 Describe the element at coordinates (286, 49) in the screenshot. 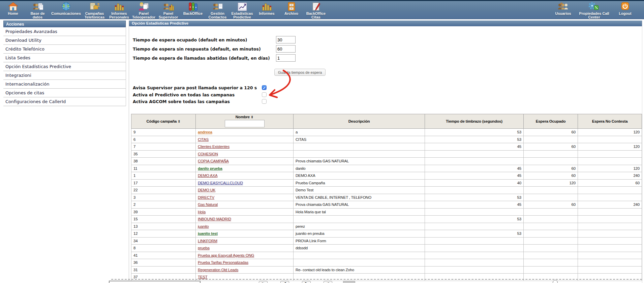

I see `tiempo-de-espera-sin-respuesta-default-en-minutos-input` at that location.